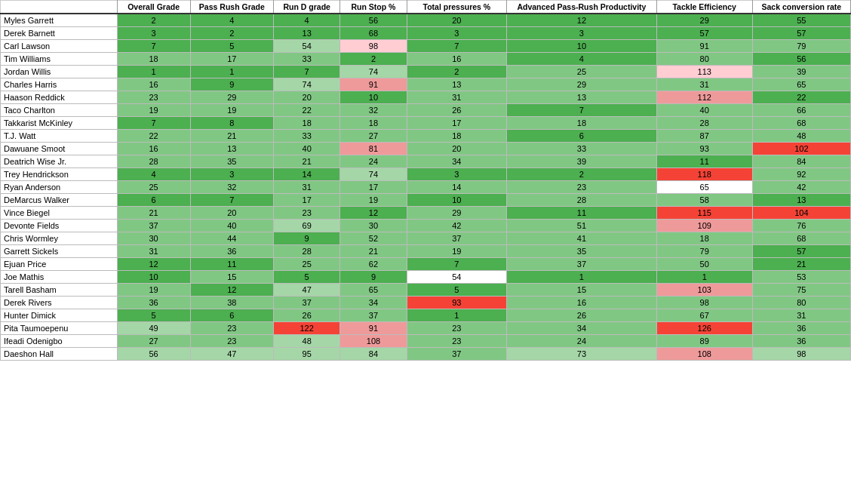 Image resolution: width=851 pixels, height=504 pixels. I want to click on cell-rund: 28, so click(307, 252).